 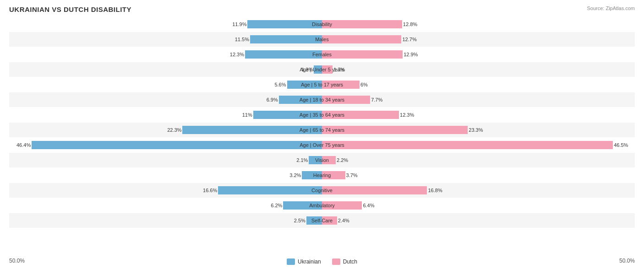 What do you see at coordinates (478, 145) in the screenshot?
I see `right-side: 46.5%` at bounding box center [478, 145].